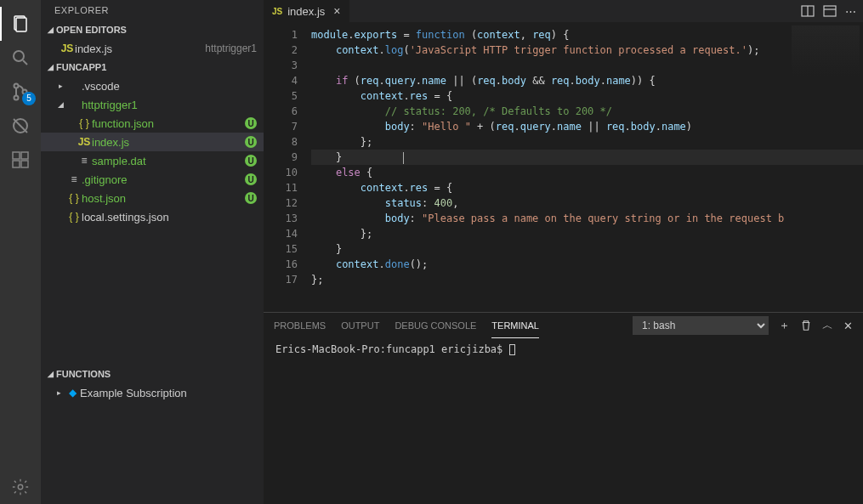  What do you see at coordinates (152, 105) in the screenshot?
I see `tree-item-httptrigger1: ◢httptrigger1` at bounding box center [152, 105].